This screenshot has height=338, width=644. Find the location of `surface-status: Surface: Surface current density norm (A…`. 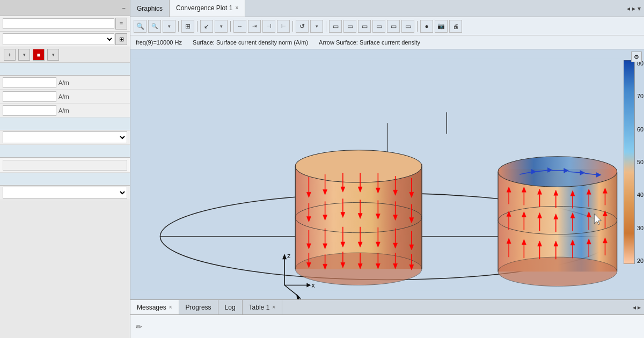

surface-status: Surface: Surface current density norm (A… is located at coordinates (250, 42).